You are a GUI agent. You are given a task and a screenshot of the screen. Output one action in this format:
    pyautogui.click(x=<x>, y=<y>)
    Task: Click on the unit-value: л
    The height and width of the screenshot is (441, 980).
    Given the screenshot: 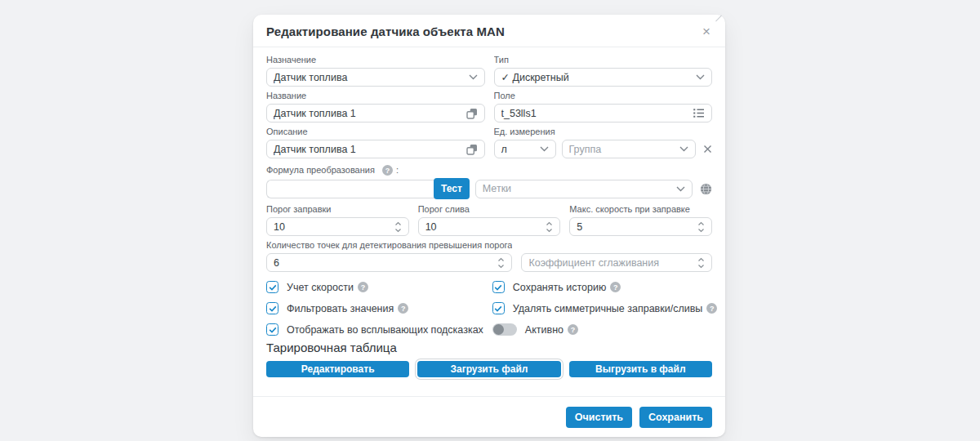 What is the action you would take?
    pyautogui.click(x=518, y=149)
    